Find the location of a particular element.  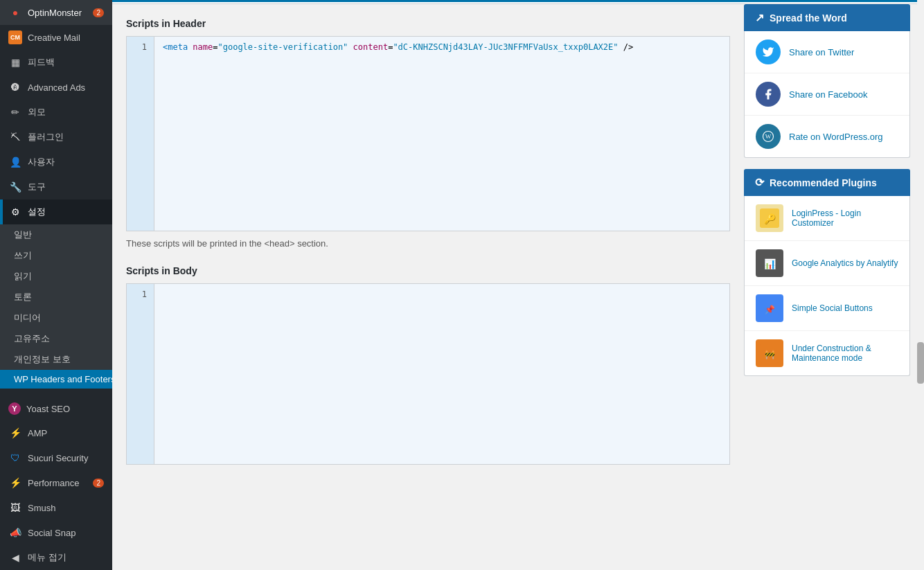

plugins-icon: ⛏ is located at coordinates (15, 137).